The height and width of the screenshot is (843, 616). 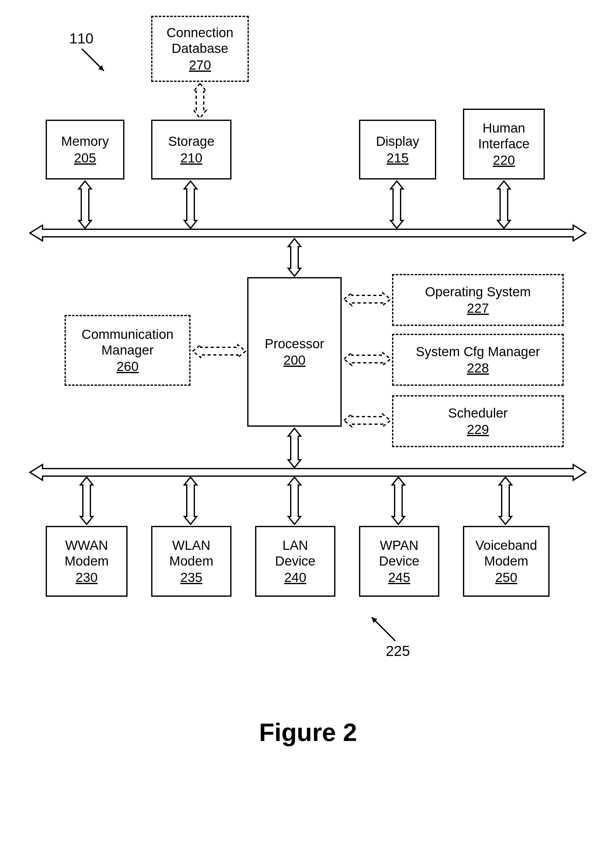 What do you see at coordinates (308, 472) in the screenshot?
I see `bus-bottom` at bounding box center [308, 472].